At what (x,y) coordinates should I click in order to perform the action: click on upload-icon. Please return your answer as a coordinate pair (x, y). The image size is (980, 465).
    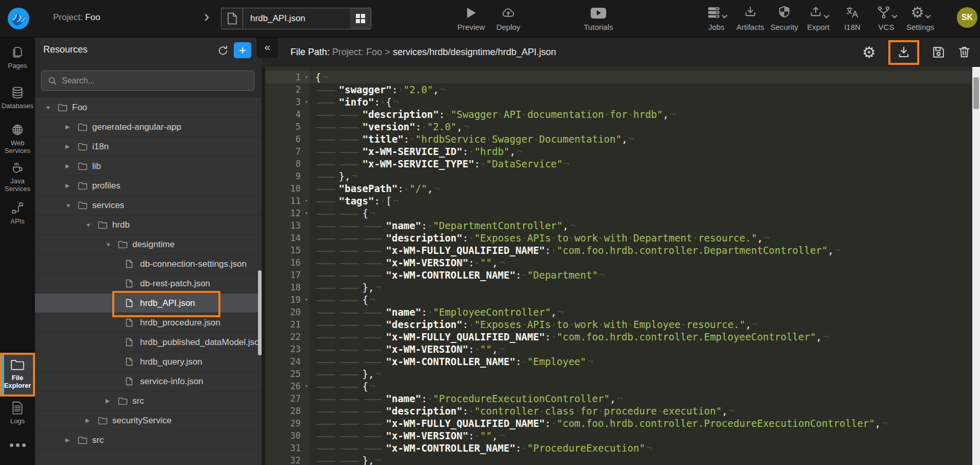
    Looking at the image, I should click on (816, 12).